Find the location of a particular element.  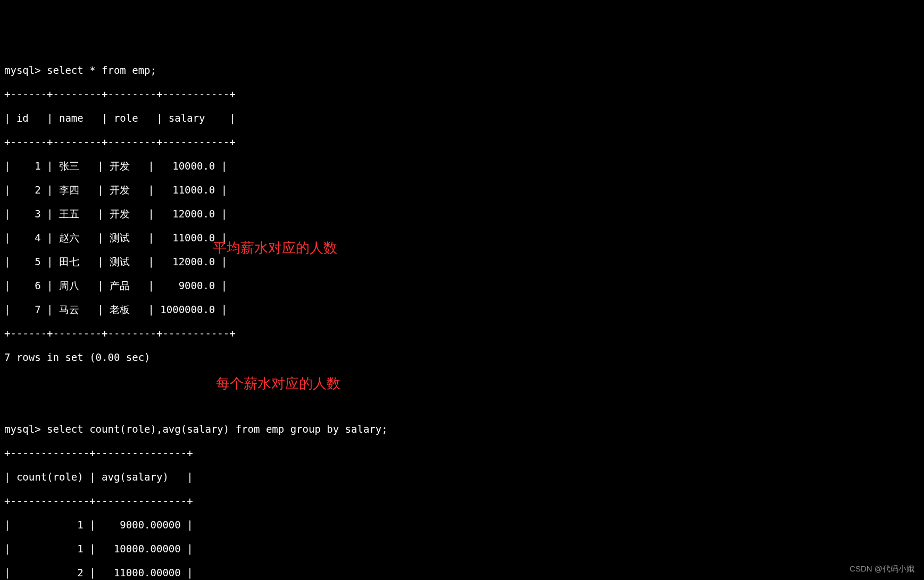

sql-statement: select count(role),avg(salary) from emp … is located at coordinates (217, 429).